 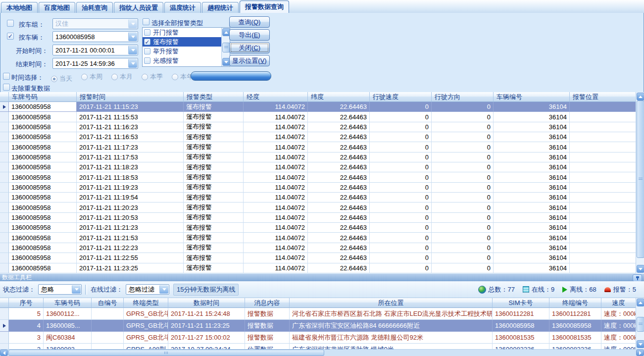 What do you see at coordinates (249, 22) in the screenshot?
I see `query-button: 查询(Q)` at bounding box center [249, 22].